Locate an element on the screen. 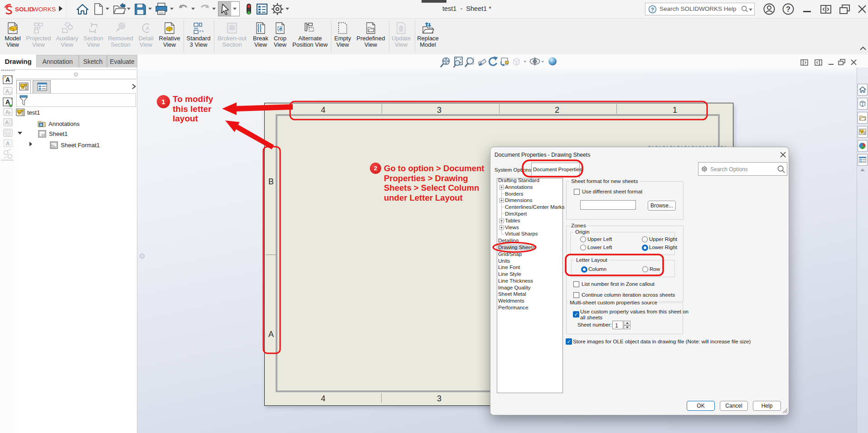 Image resolution: width=868 pixels, height=433 pixels. svg-text: SOLID is located at coordinates (24, 9).